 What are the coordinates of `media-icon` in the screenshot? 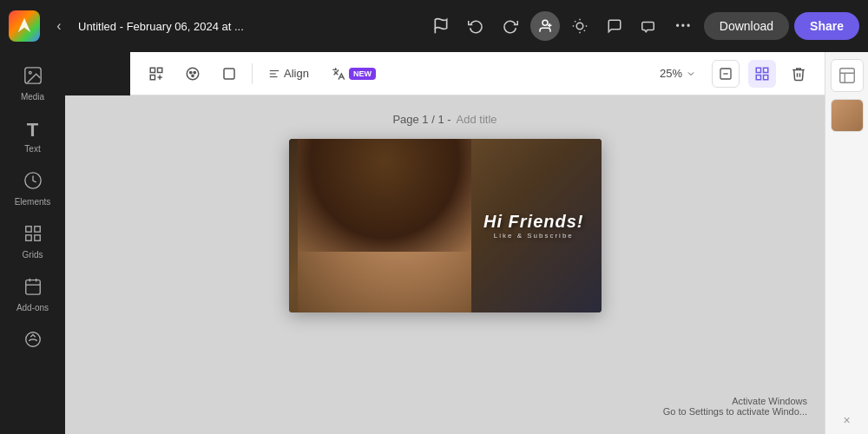 It's located at (33, 78).